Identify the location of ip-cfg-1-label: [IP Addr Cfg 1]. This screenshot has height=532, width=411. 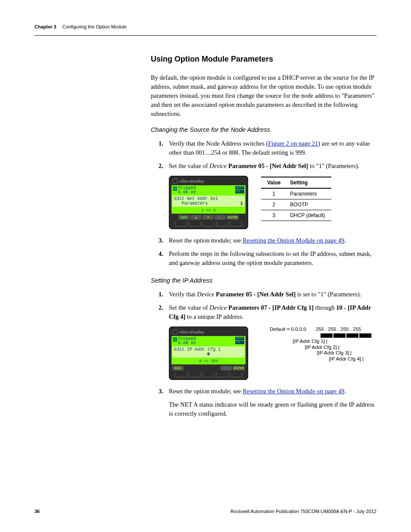
(297, 342).